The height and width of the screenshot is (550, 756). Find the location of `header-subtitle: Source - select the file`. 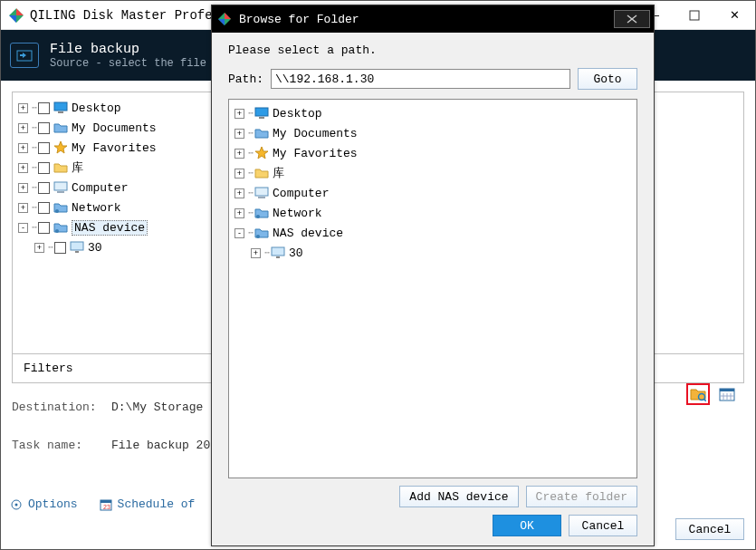

header-subtitle: Source - select the file is located at coordinates (129, 63).